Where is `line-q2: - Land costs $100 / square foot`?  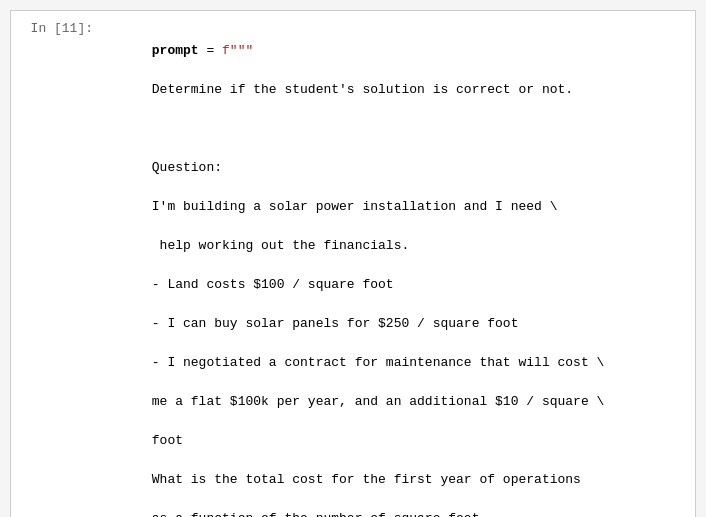 line-q2: - Land costs $100 / square foot is located at coordinates (273, 284).